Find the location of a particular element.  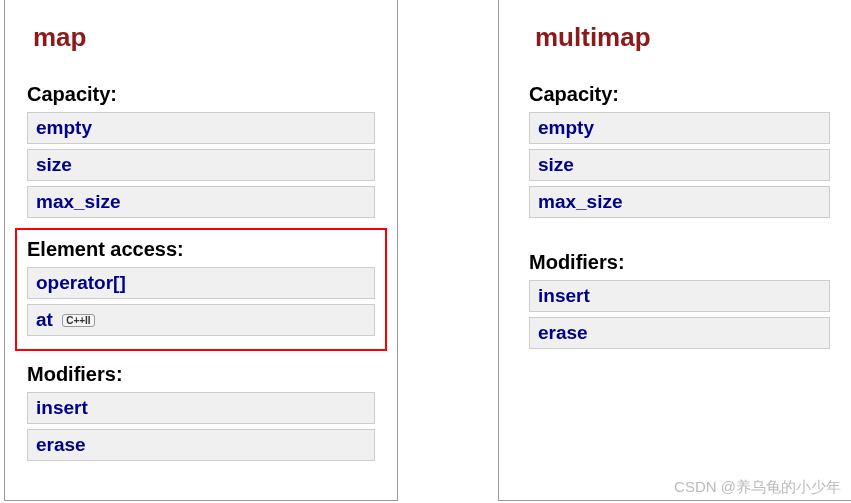

panel-title-map: map is located at coordinates (204, 38).